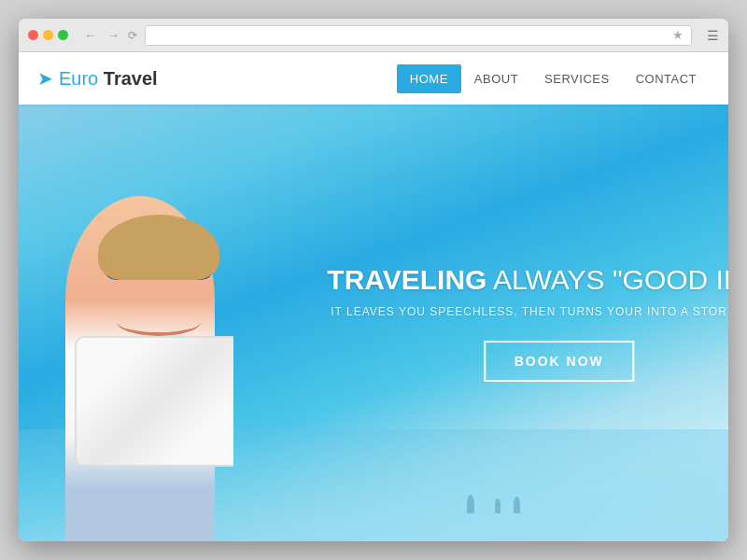  I want to click on site-nav: HOME ABOUT SERVICES CONTACT, so click(553, 78).